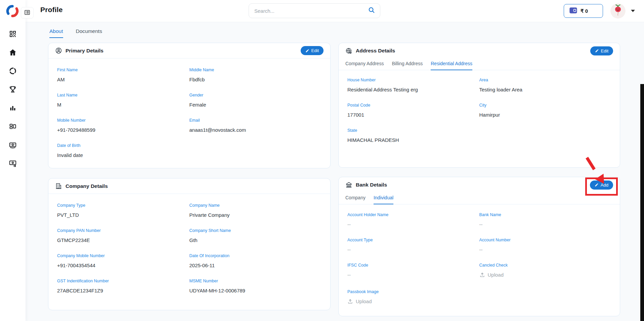 The image size is (644, 321). I want to click on card-title: Company Details, so click(87, 186).